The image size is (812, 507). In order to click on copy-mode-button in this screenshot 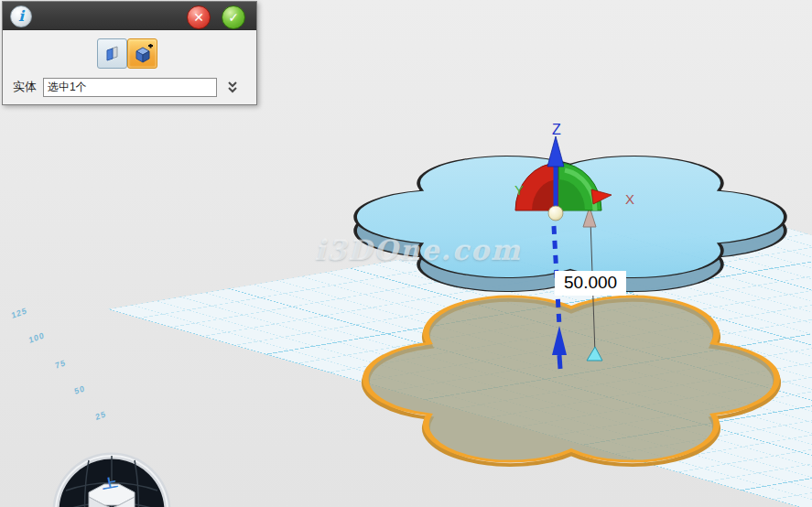, I will do `click(143, 53)`.